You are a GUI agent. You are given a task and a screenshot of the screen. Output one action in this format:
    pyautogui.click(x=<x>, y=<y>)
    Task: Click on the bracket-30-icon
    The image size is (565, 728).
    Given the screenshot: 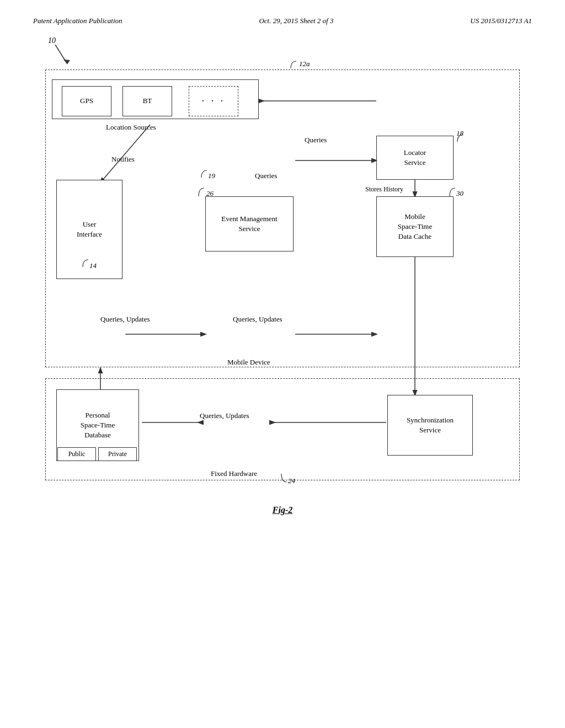 What is the action you would take?
    pyautogui.click(x=454, y=191)
    